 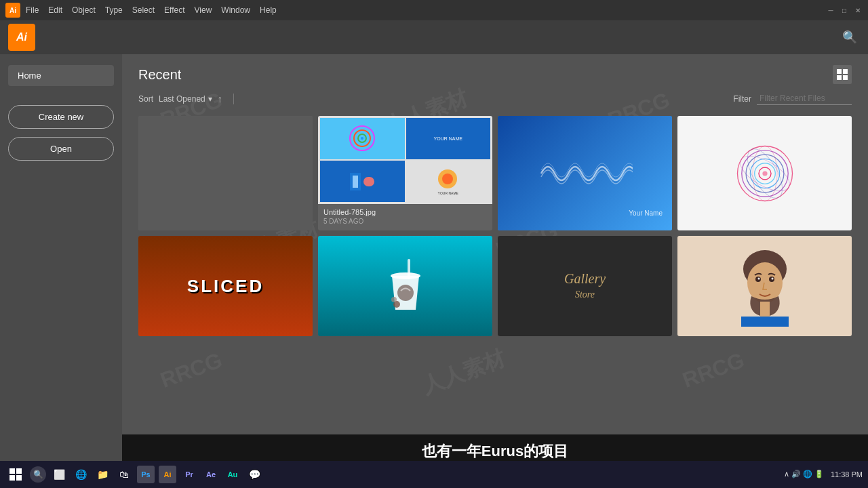 I want to click on file-card-7: Untitled-17.jpg, so click(x=765, y=286).